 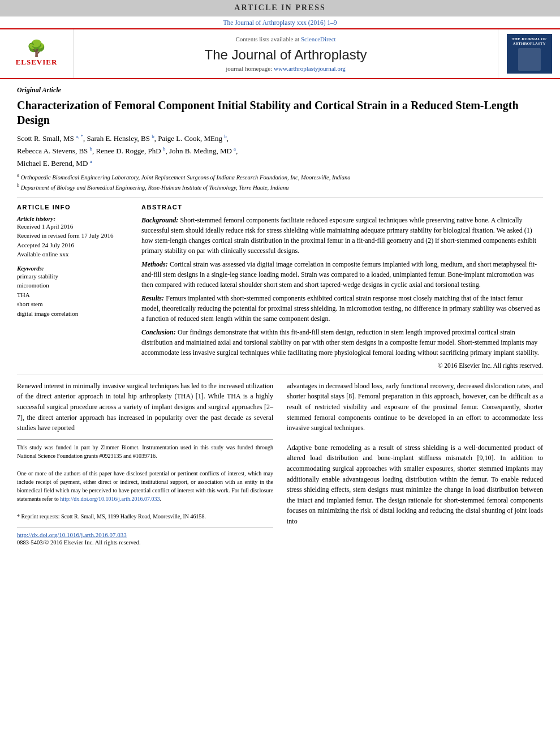 I want to click on footnote-reprint: * Reprint requests: Scott R. Small, MS, …, so click(x=145, y=516).